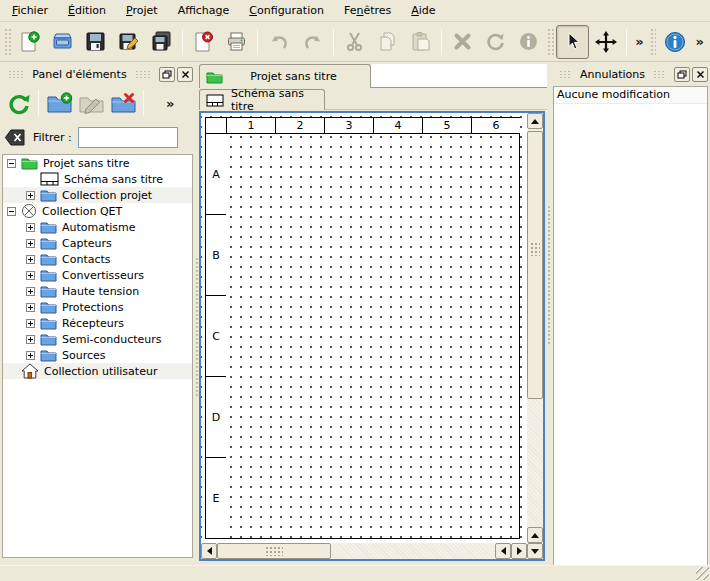 This screenshot has width=710, height=581. I want to click on tree-item-contacts: Contacts, so click(98, 259).